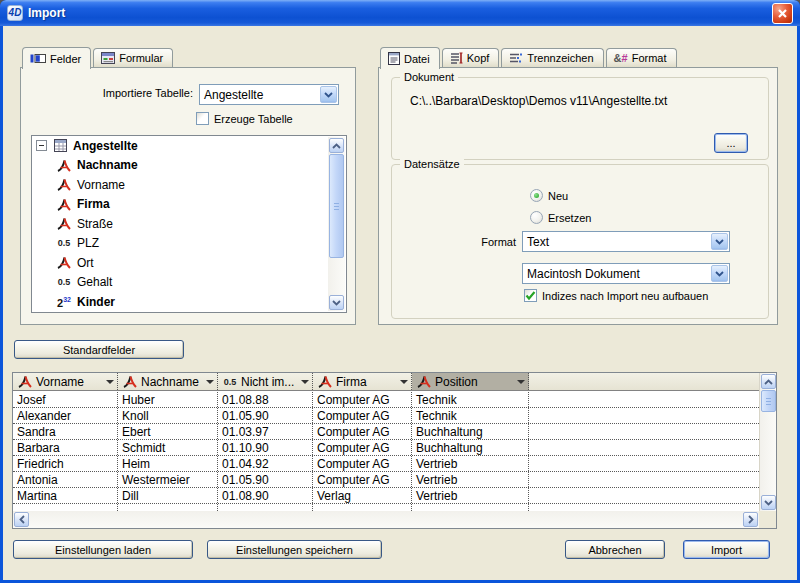 The height and width of the screenshot is (583, 800). I want to click on column-header-label: Vorname, so click(60, 382).